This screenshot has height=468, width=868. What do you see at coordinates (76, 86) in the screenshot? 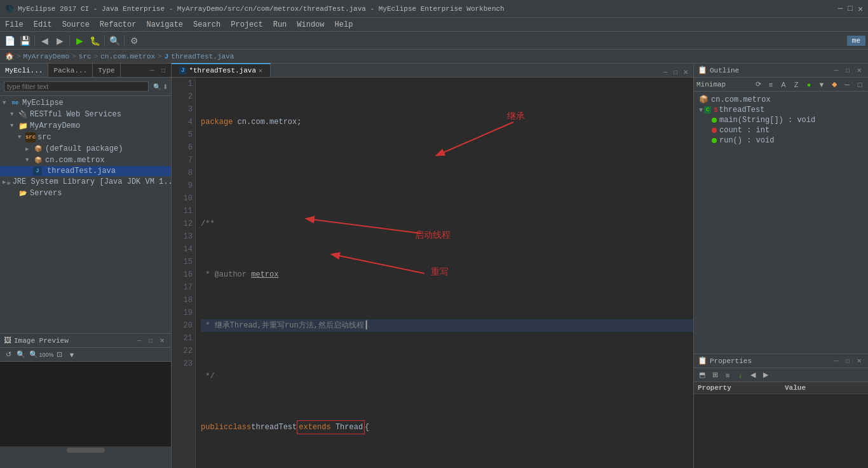
I see `filter-input` at bounding box center [76, 86].